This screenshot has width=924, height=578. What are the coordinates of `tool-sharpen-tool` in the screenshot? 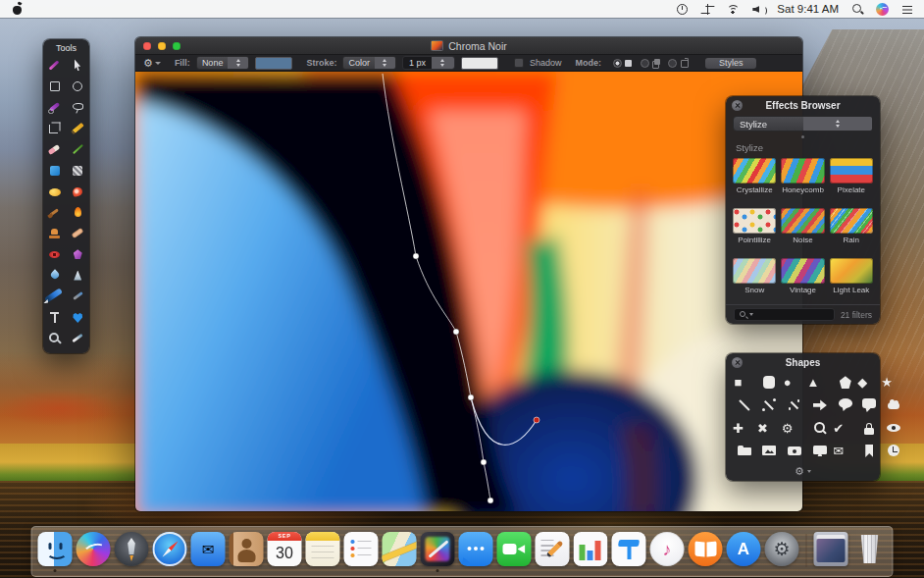 It's located at (78, 255).